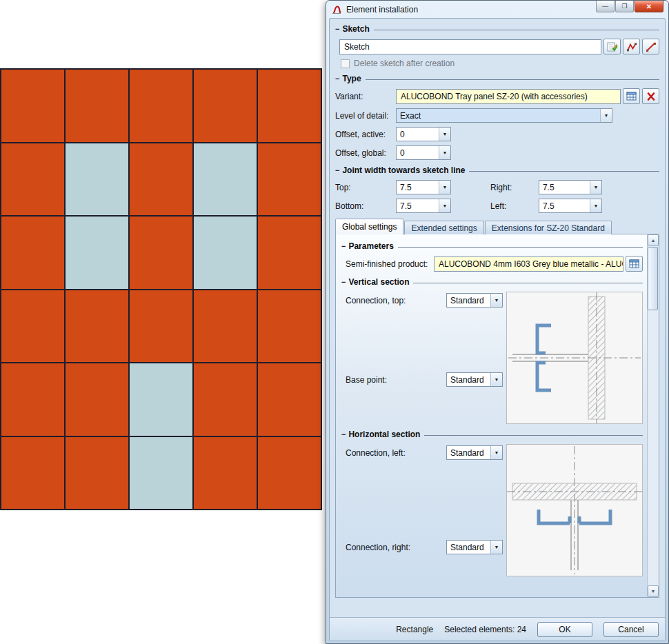 The image size is (669, 644). Describe the element at coordinates (570, 205) in the screenshot. I see `joint-left-combo: 7.5 ▼` at that location.